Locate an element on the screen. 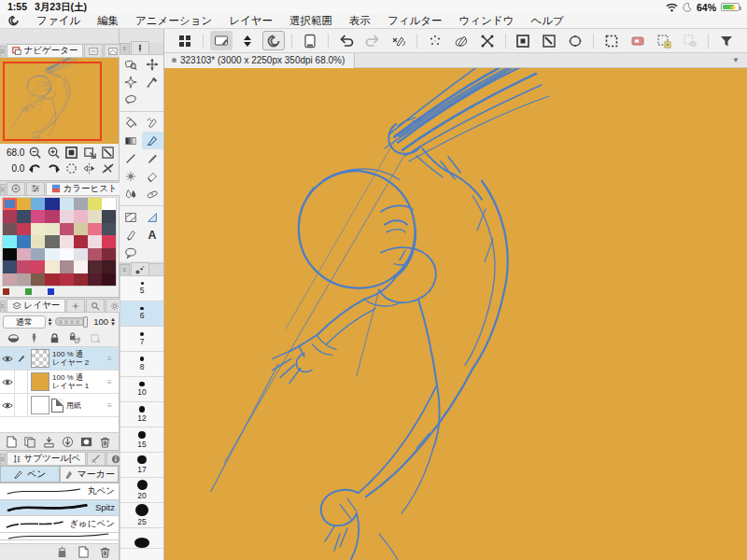 The width and height of the screenshot is (747, 560). pen-settings-button is located at coordinates (461, 41).